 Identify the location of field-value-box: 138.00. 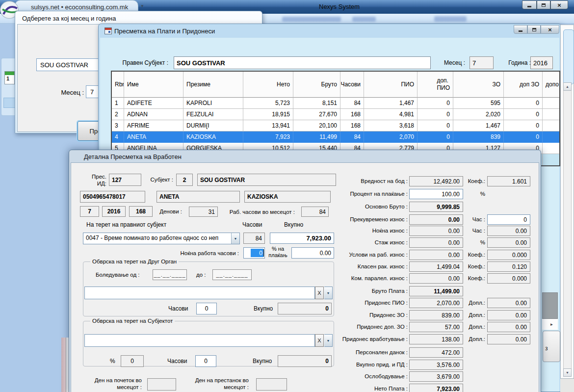
(436, 340).